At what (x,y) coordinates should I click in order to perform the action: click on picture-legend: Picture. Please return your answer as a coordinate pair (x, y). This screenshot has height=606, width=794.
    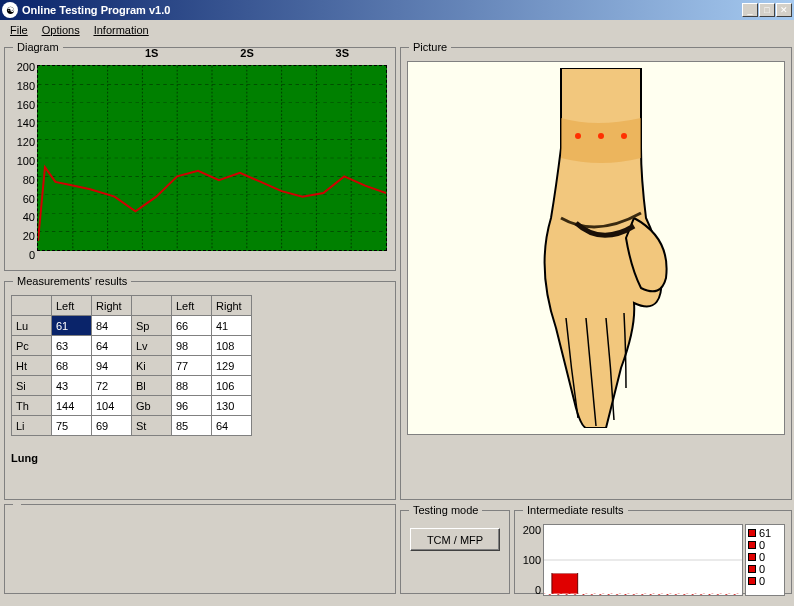
    Looking at the image, I should click on (430, 47).